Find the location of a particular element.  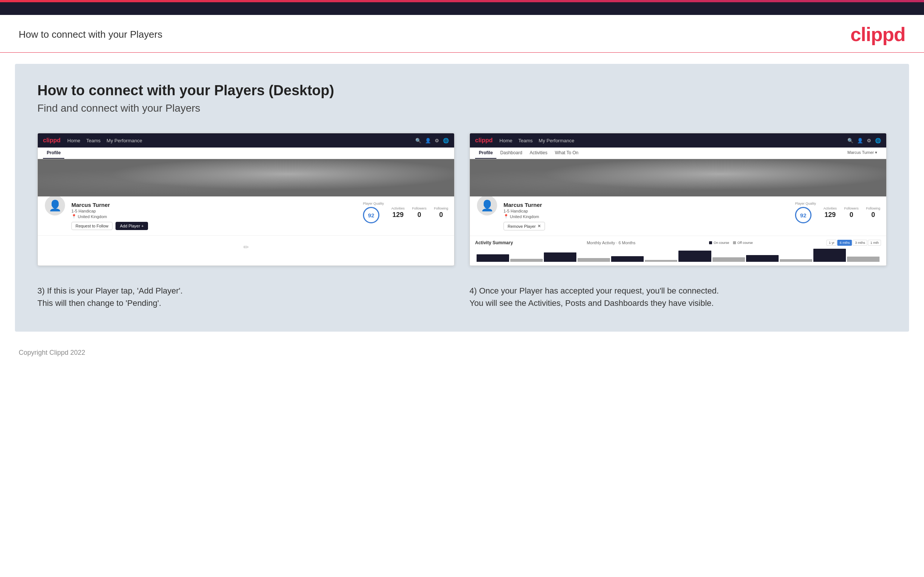

scroll-icon: ✏ is located at coordinates (246, 247).